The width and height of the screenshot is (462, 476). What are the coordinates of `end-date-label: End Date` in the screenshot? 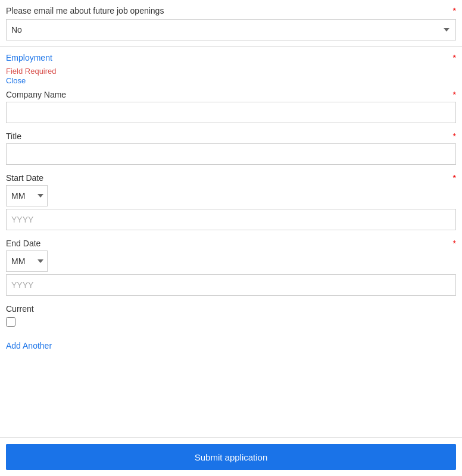 It's located at (23, 243).